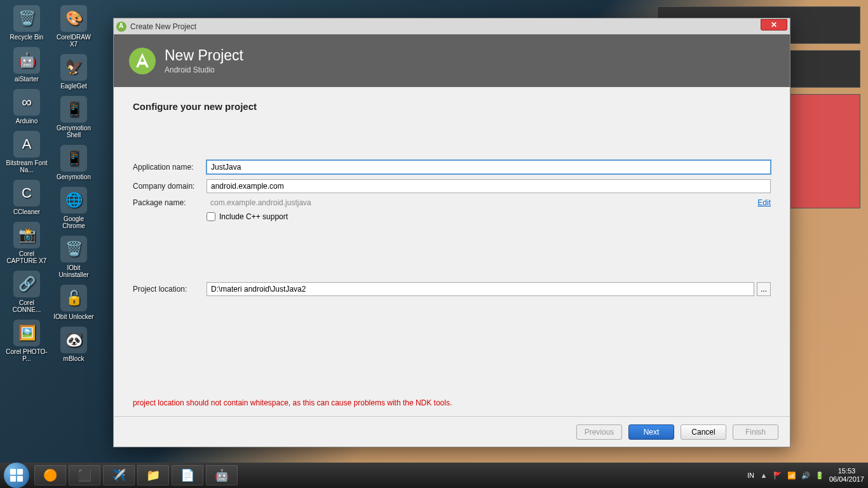  I want to click on warning-text: project location should not contain whit…, so click(292, 403).